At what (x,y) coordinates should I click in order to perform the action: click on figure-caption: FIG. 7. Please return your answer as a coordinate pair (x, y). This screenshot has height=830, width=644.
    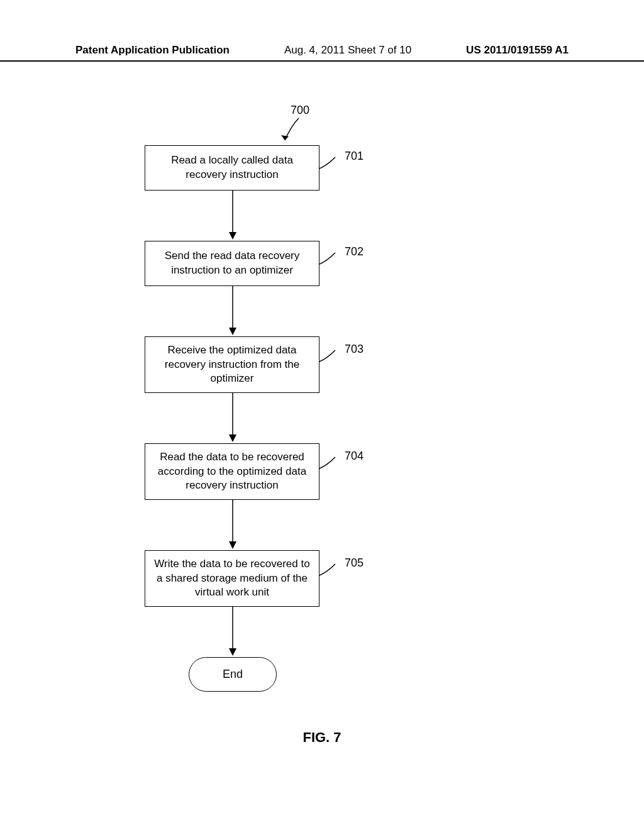
    Looking at the image, I should click on (322, 738).